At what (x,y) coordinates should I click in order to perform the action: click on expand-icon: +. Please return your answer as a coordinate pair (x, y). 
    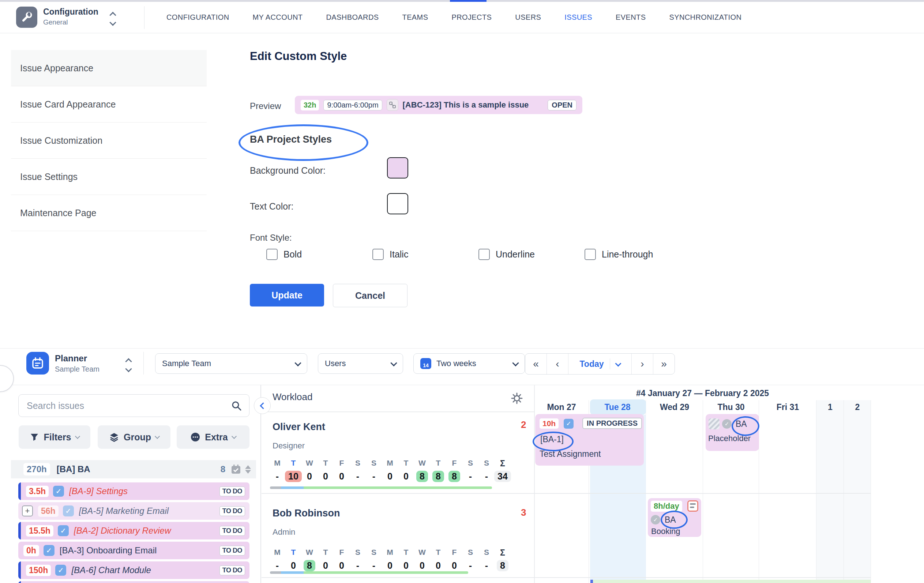
    Looking at the image, I should click on (28, 511).